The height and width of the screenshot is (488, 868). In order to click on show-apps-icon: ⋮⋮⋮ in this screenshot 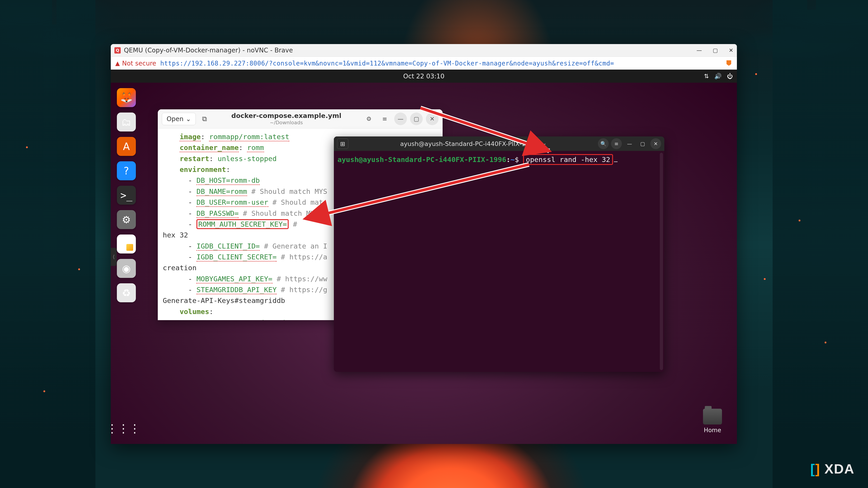, I will do `click(123, 428)`.